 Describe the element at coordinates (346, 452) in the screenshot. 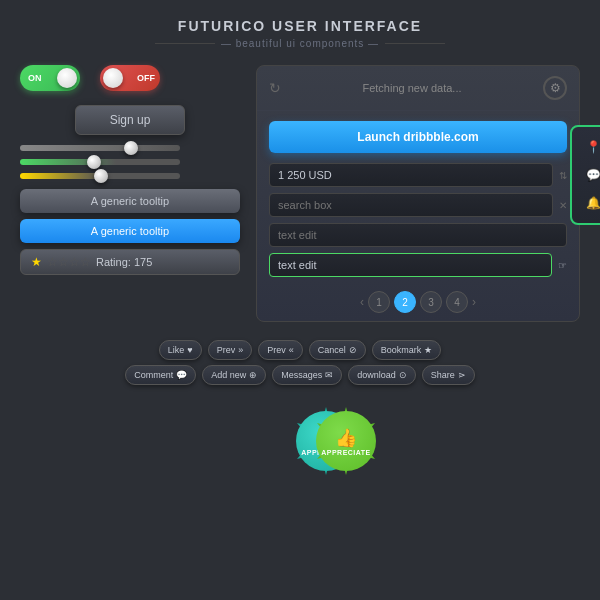

I see `appreciate-green-label: APPRECIATE` at that location.